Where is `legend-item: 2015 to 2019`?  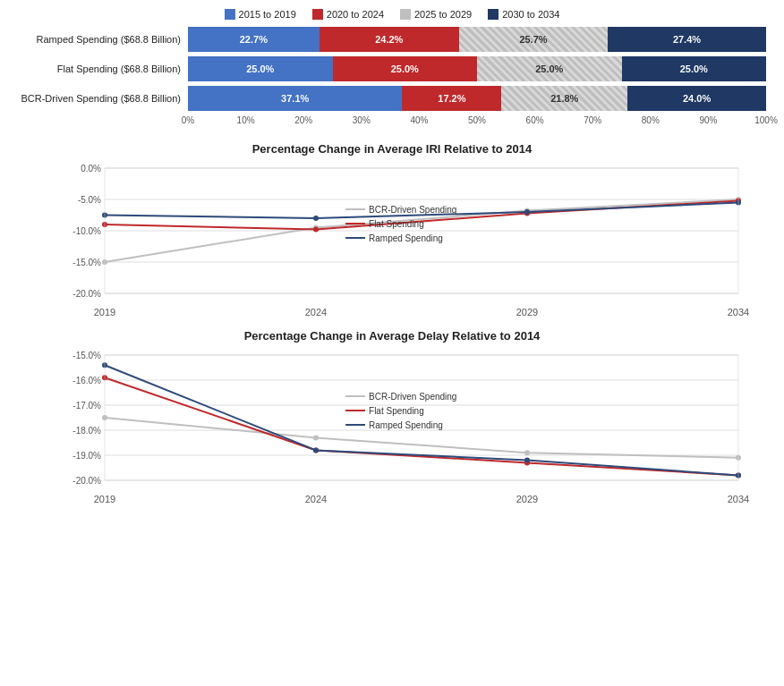 legend-item: 2015 to 2019 is located at coordinates (260, 14).